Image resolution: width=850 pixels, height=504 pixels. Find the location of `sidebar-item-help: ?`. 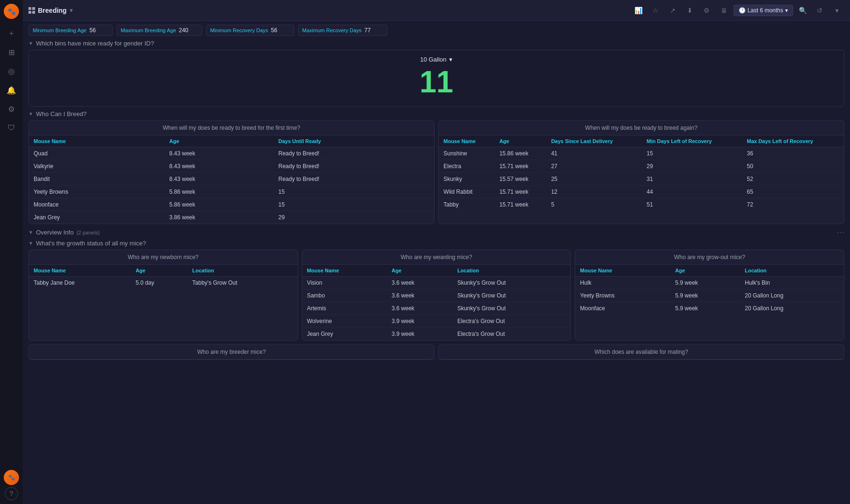

sidebar-item-help: ? is located at coordinates (11, 494).